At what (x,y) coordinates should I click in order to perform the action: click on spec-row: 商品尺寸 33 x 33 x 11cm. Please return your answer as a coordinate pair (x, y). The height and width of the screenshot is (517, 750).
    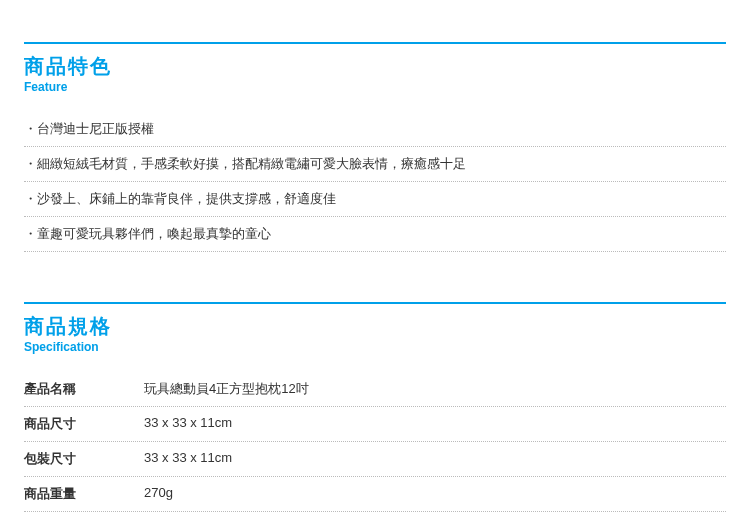
    Looking at the image, I should click on (375, 424).